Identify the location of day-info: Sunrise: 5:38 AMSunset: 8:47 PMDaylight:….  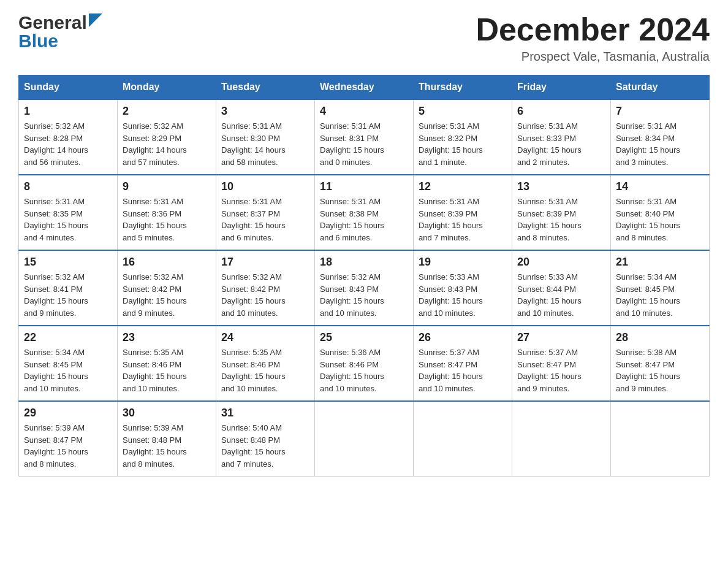
(660, 370).